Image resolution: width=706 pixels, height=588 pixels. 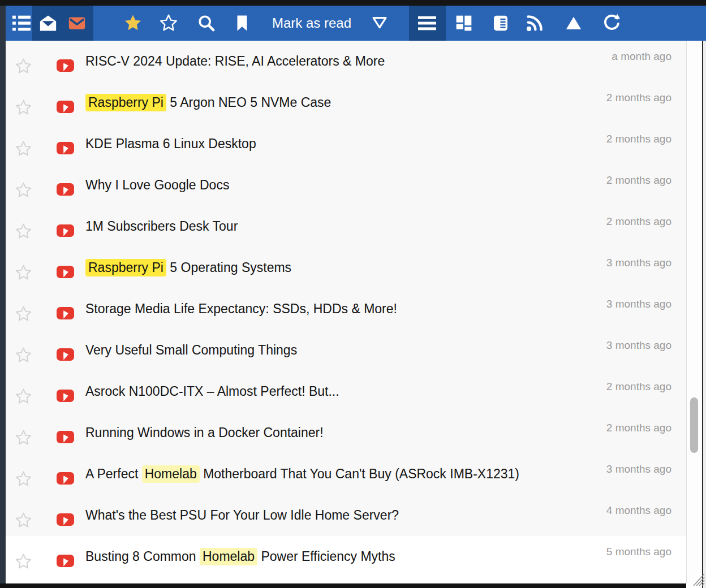 What do you see at coordinates (346, 144) in the screenshot?
I see `feed-list-item: KDE Plasma 6 Linux Desktop 2 months ago` at bounding box center [346, 144].